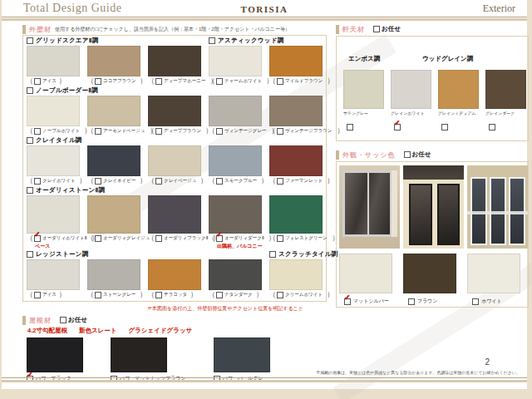  What do you see at coordinates (304, 254) in the screenshot?
I see `pattern-group-header: スクラッチタイル調` at bounding box center [304, 254].